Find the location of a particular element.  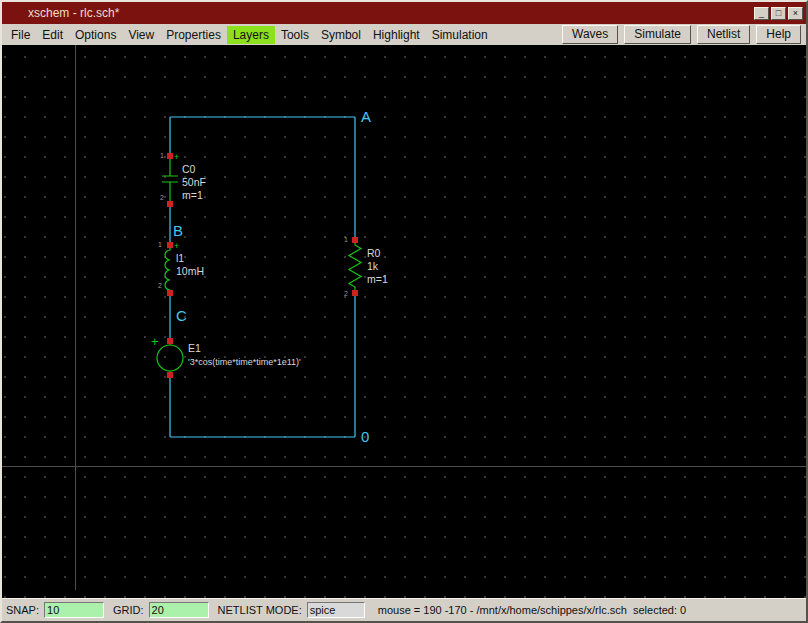

titlebar: xschem - rlc.sch* _ □ × is located at coordinates (404, 13).